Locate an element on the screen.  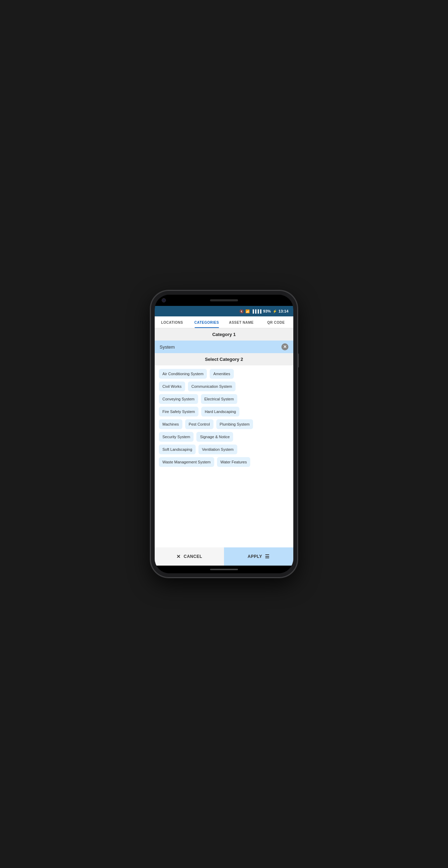
status-icons: 🔇 📶 ▐▐▐▐ 93% ⚡ 13:14 is located at coordinates (264, 311).